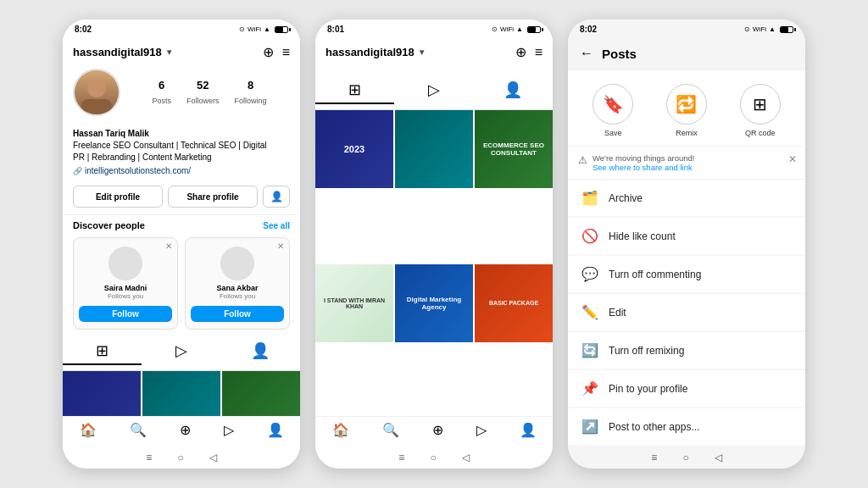 This screenshot has width=868, height=488. I want to click on photo-cell-1-2: 2023, so click(354, 149).